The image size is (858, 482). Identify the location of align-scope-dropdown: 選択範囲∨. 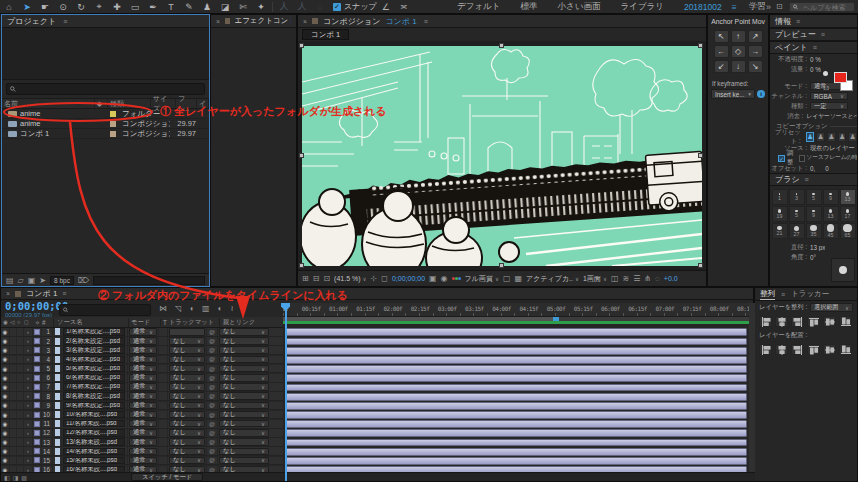
(832, 308).